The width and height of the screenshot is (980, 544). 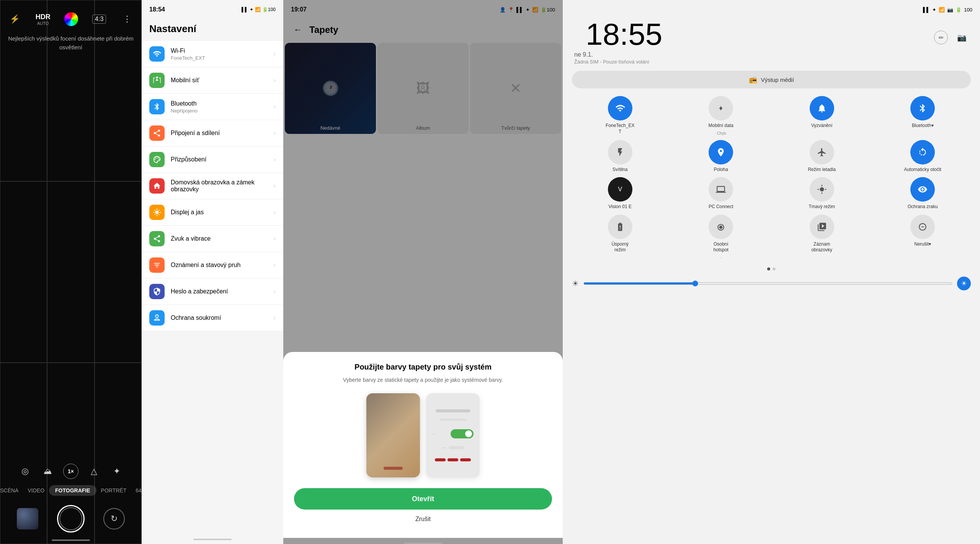 What do you see at coordinates (453, 460) in the screenshot?
I see `preview-action-dots` at bounding box center [453, 460].